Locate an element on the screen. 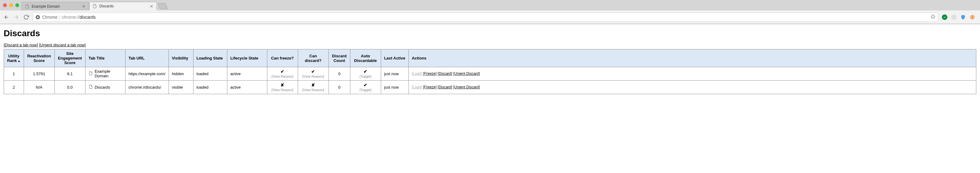 The height and width of the screenshot is (173, 980). col-visibility: Visibility is located at coordinates (181, 58).